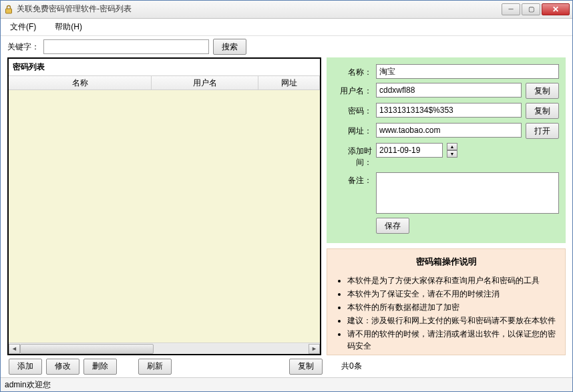 This screenshot has width=573, height=392. What do you see at coordinates (286, 47) in the screenshot?
I see `search-bar: 关键字： 搜索` at bounding box center [286, 47].